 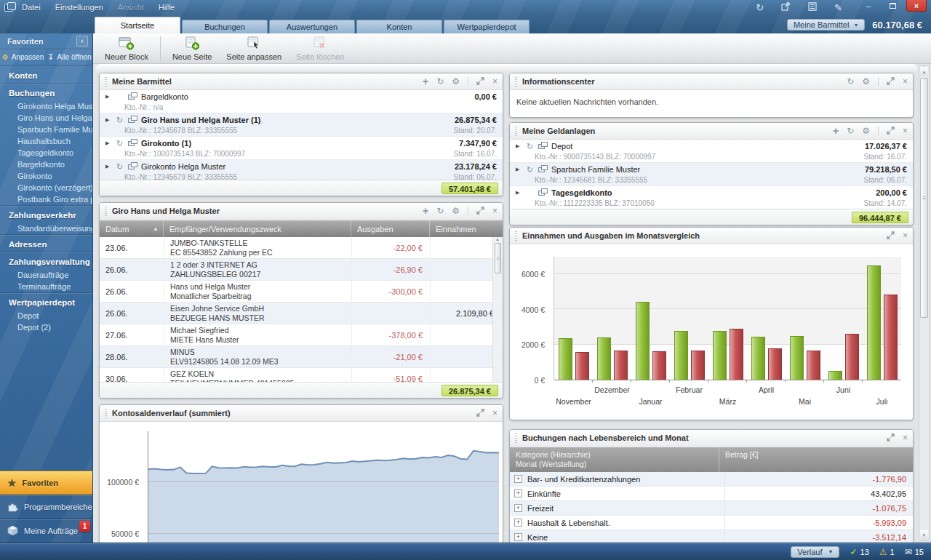 What do you see at coordinates (127, 49) in the screenshot?
I see `new-block-button: Neuer Block` at bounding box center [127, 49].